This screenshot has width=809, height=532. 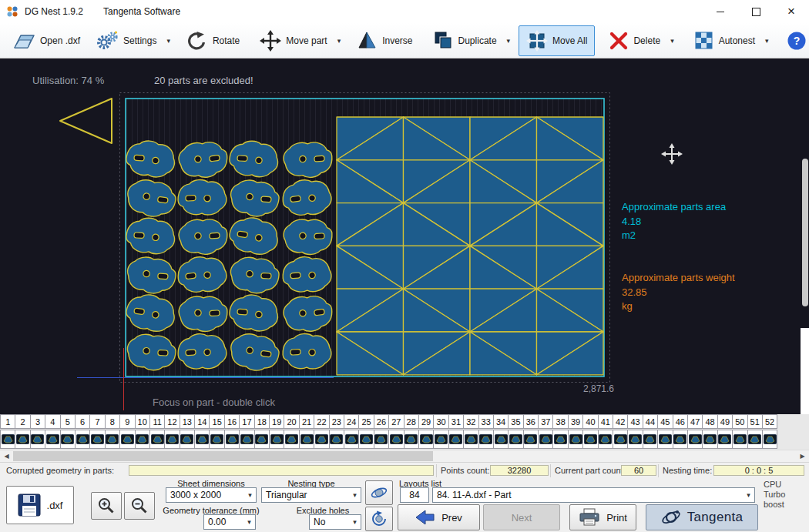 I want to click on part-number-cell: 42, so click(x=620, y=422).